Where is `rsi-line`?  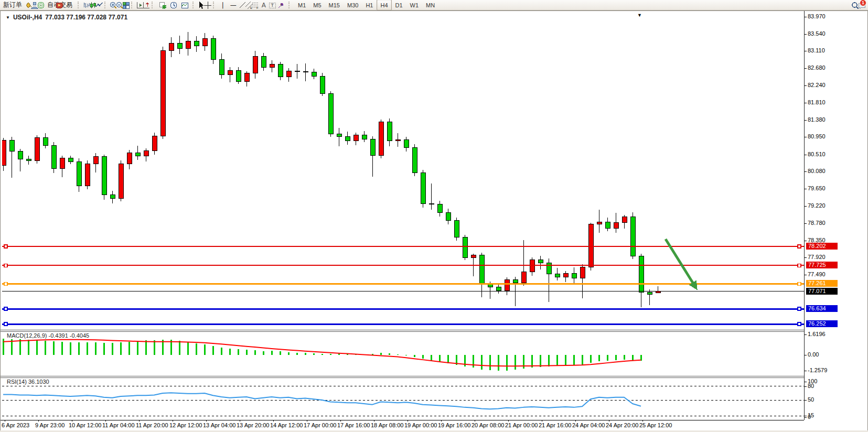 rsi-line is located at coordinates (322, 401).